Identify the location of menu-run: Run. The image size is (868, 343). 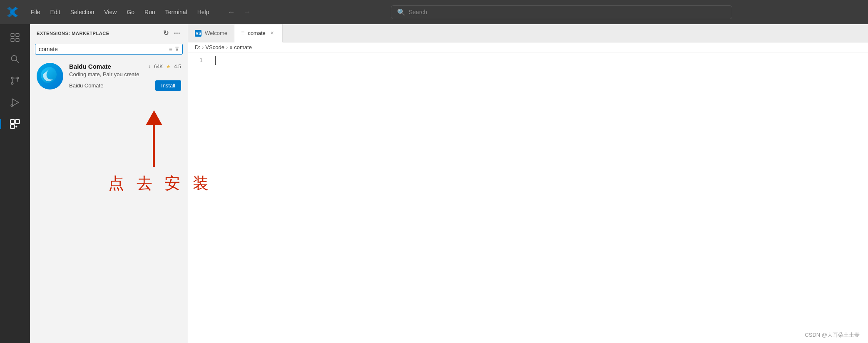
(150, 12).